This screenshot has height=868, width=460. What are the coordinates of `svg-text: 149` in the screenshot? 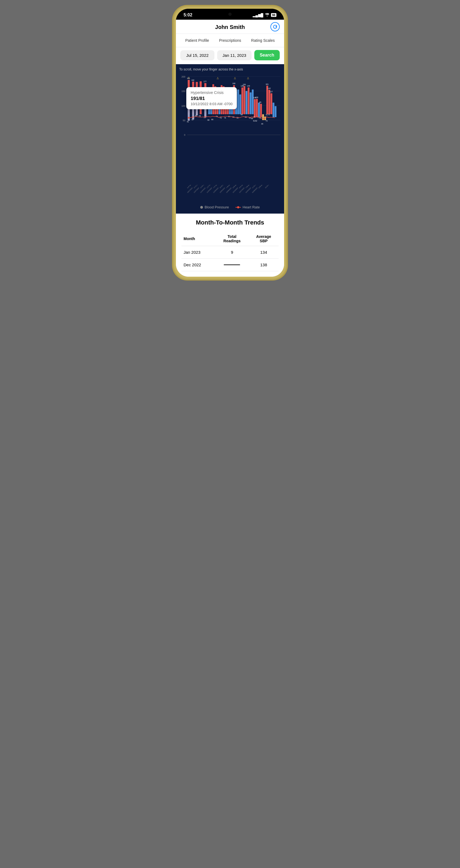 It's located at (249, 86).